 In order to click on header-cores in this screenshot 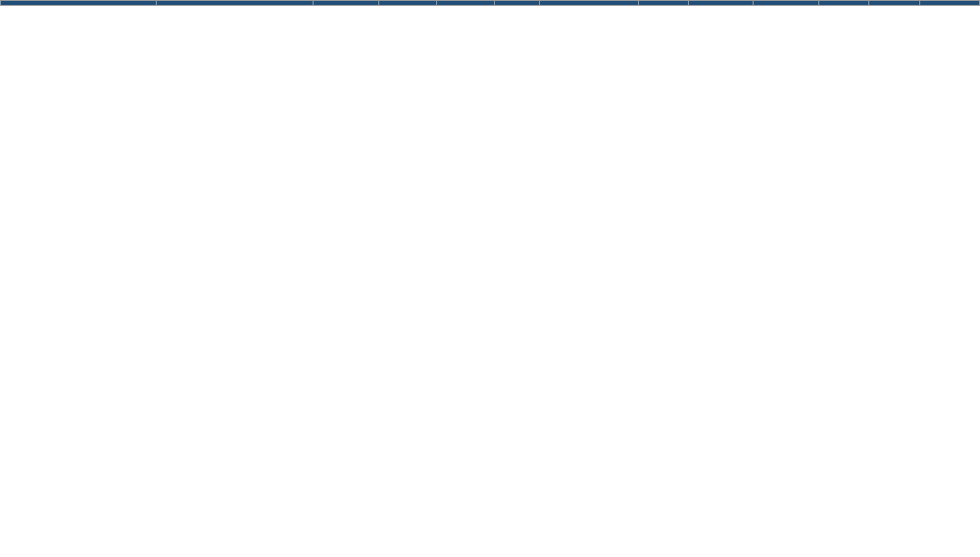, I will do `click(345, 4)`.